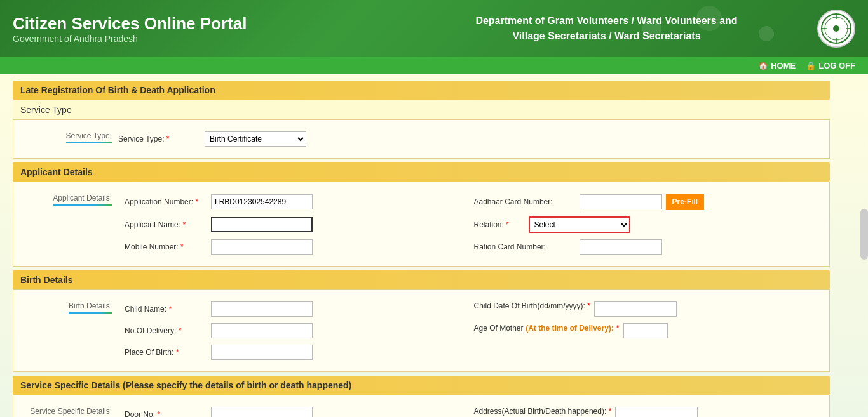  What do you see at coordinates (66, 331) in the screenshot?
I see `birth-sidebar: Birth Details:` at bounding box center [66, 331].